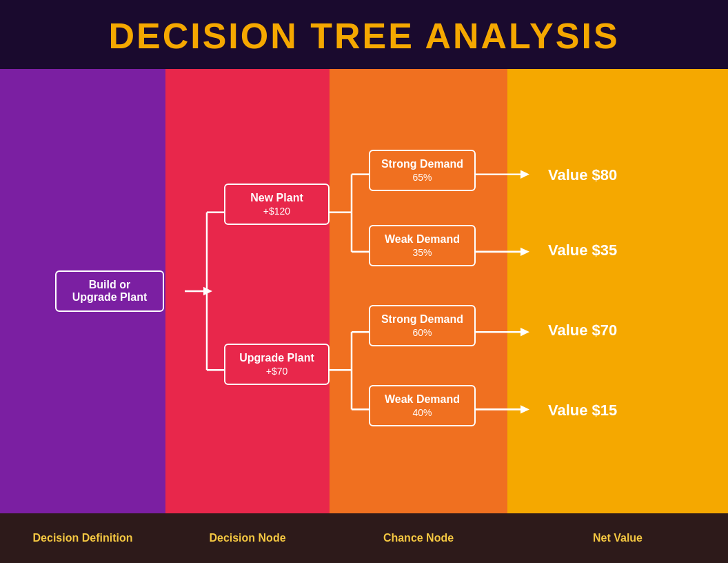 The width and height of the screenshot is (728, 563). What do you see at coordinates (422, 413) in the screenshot?
I see `weak-demand-2-sub: 40%` at bounding box center [422, 413].